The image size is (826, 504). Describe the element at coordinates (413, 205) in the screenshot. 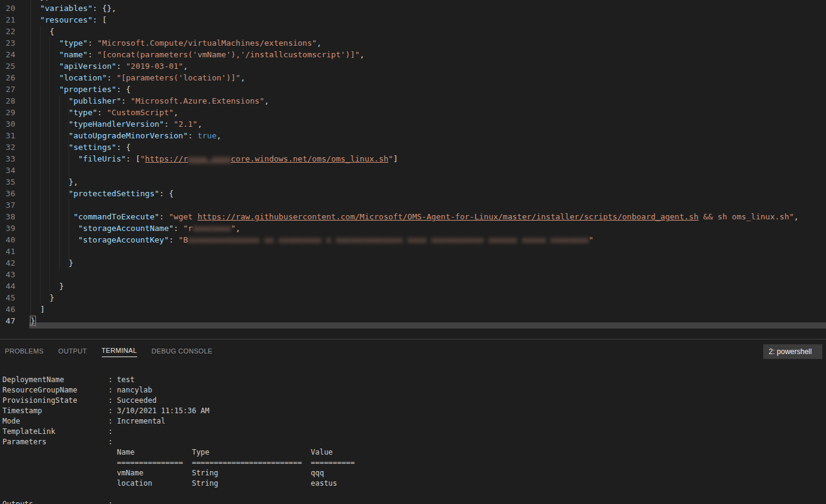

I see `code-line: 37` at that location.